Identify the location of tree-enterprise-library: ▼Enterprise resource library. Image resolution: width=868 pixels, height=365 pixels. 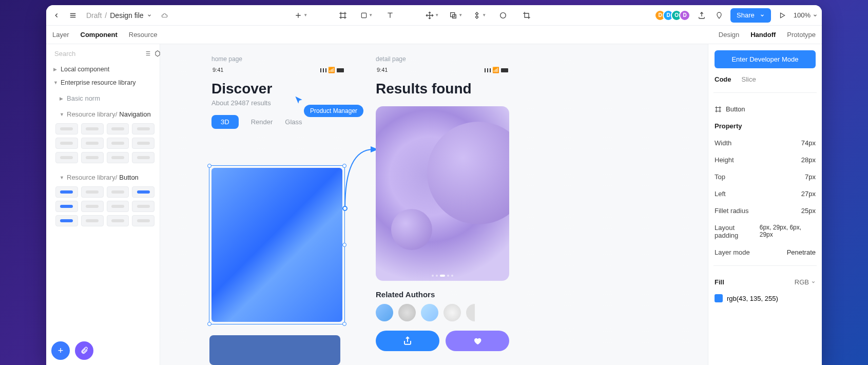
(103, 83).